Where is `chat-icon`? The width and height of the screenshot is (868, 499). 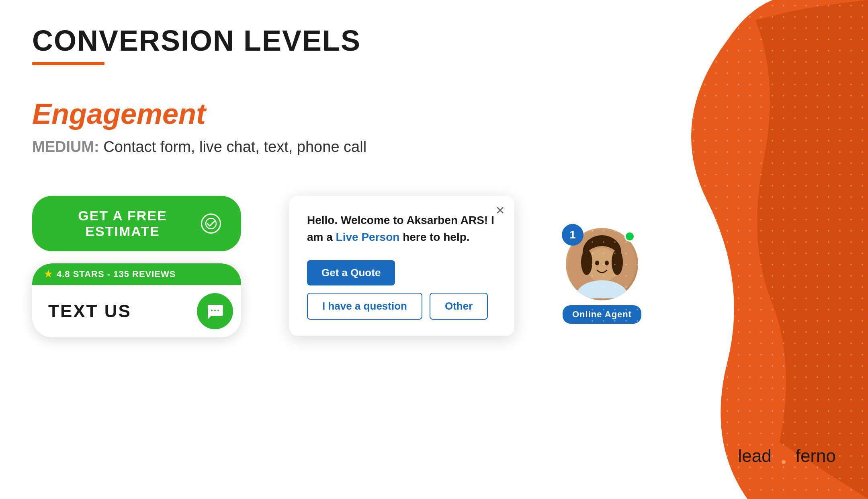 chat-icon is located at coordinates (215, 311).